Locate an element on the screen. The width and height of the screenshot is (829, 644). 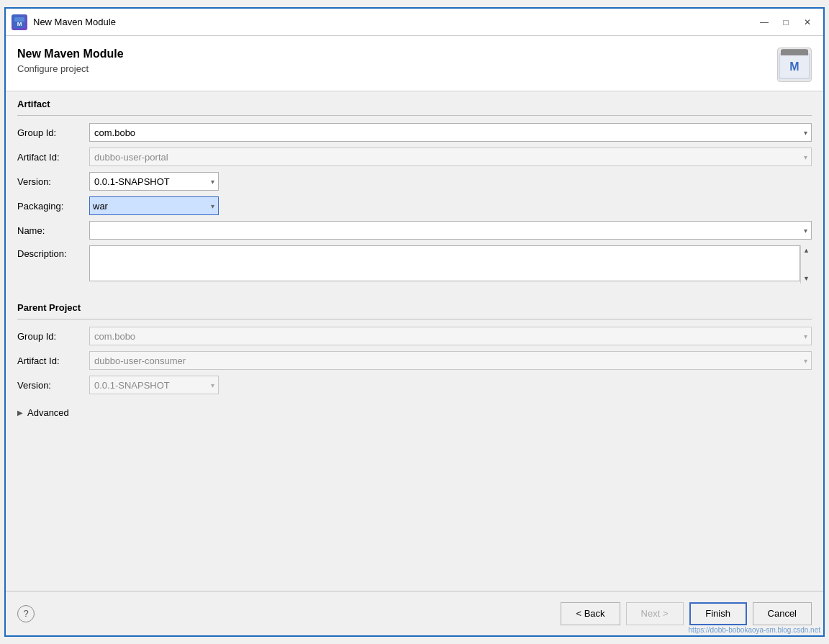
advanced-row: ▶ Advanced is located at coordinates (414, 413).